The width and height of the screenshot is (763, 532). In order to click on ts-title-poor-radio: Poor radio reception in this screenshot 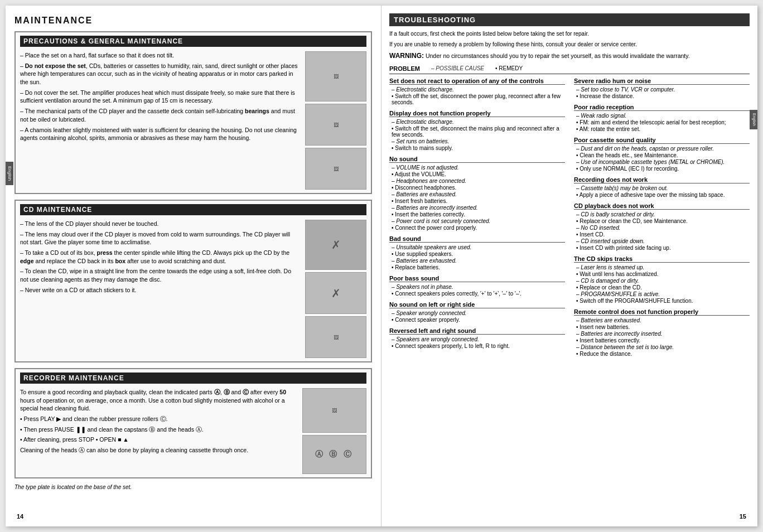, I will do `click(661, 107)`.